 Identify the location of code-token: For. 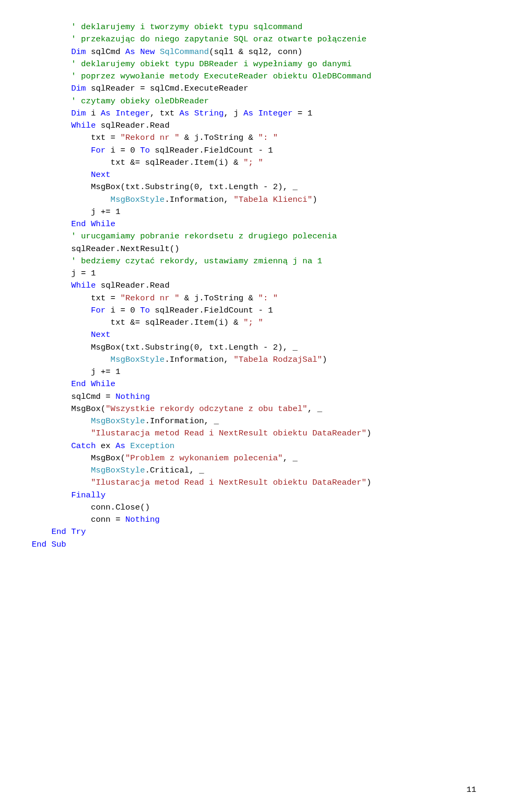
(98, 150).